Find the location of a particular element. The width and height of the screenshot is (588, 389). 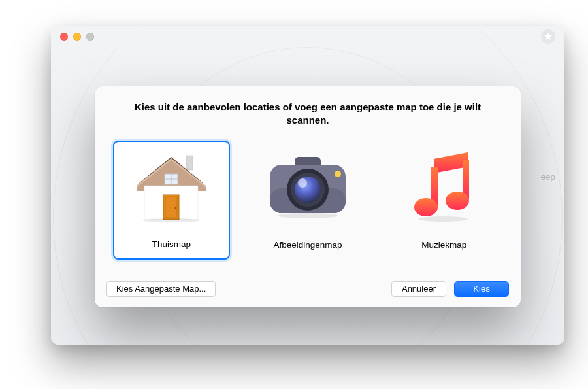

minimize-window-button is located at coordinates (77, 37).